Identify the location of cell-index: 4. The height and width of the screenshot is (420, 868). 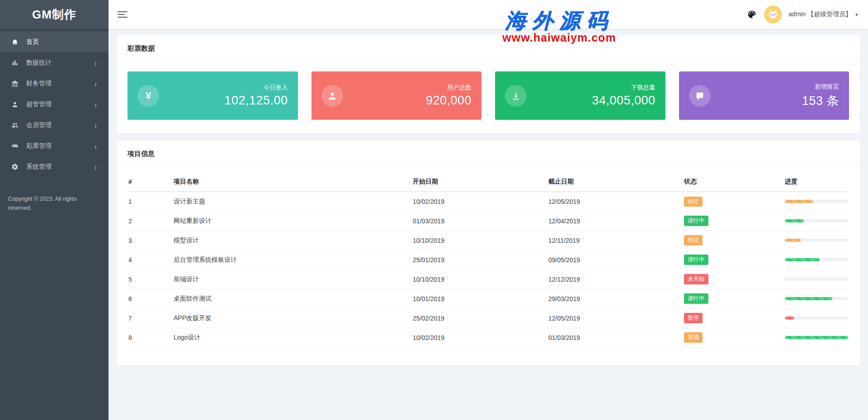
(150, 260).